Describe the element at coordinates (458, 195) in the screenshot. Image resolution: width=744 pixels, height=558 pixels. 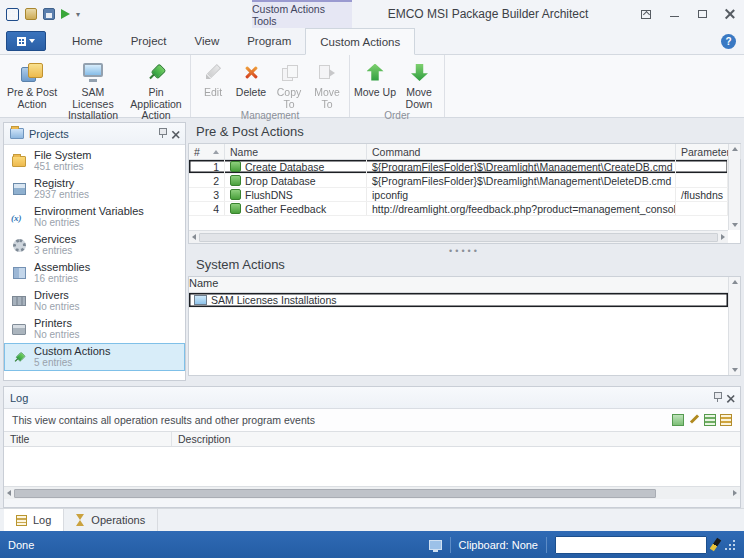
I see `table-row: 3 FlushDNS ipconfig /flushdns` at that location.